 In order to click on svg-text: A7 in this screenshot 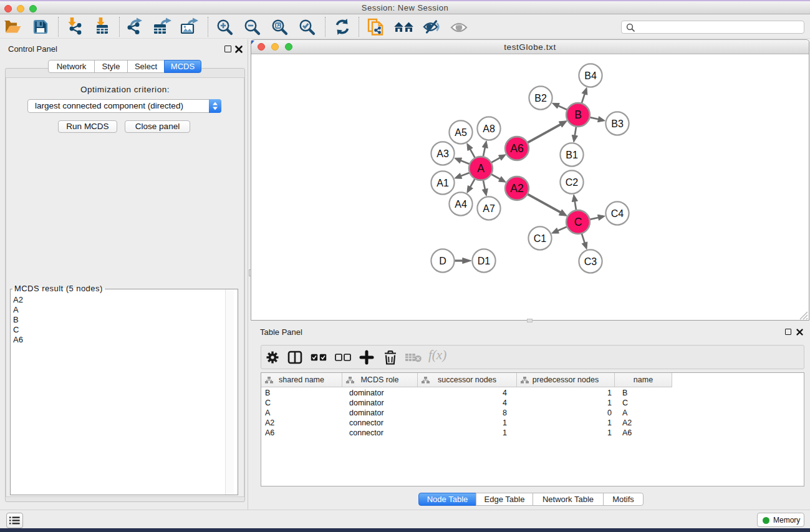, I will do `click(489, 208)`.